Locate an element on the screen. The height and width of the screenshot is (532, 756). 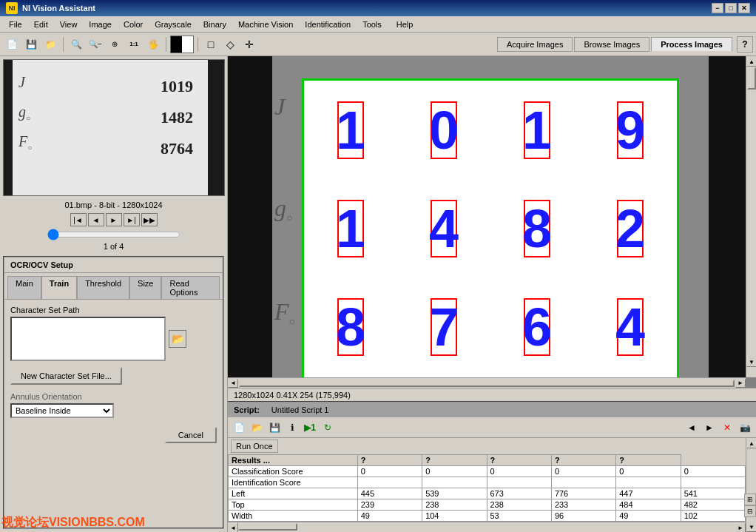
nav-first-button: |◄ is located at coordinates (78, 220).